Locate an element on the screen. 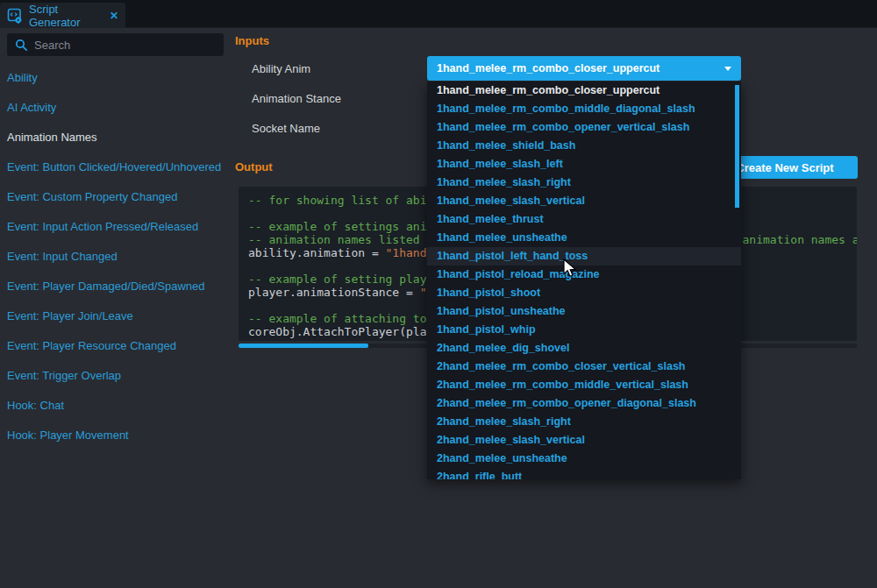  dropdown-option: 1hand_melee_rm_combo_opener_vertical_sla… is located at coordinates (584, 128).